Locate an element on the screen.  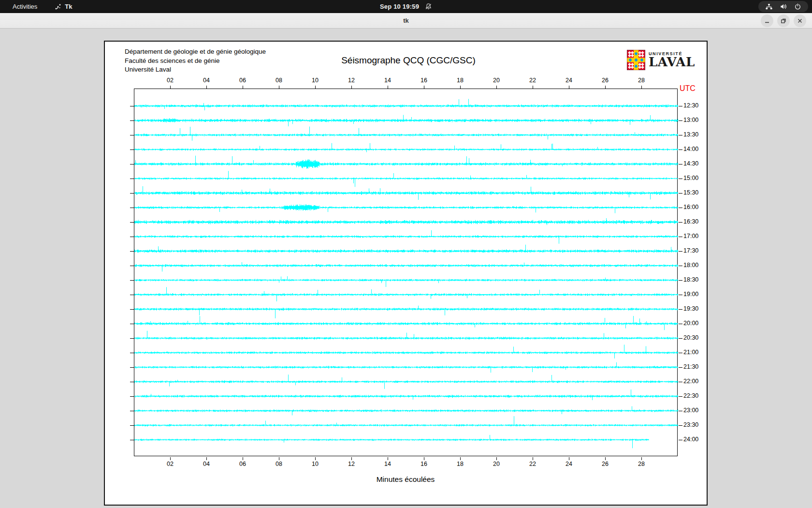
x-tick-label-top: 28 is located at coordinates (641, 80).